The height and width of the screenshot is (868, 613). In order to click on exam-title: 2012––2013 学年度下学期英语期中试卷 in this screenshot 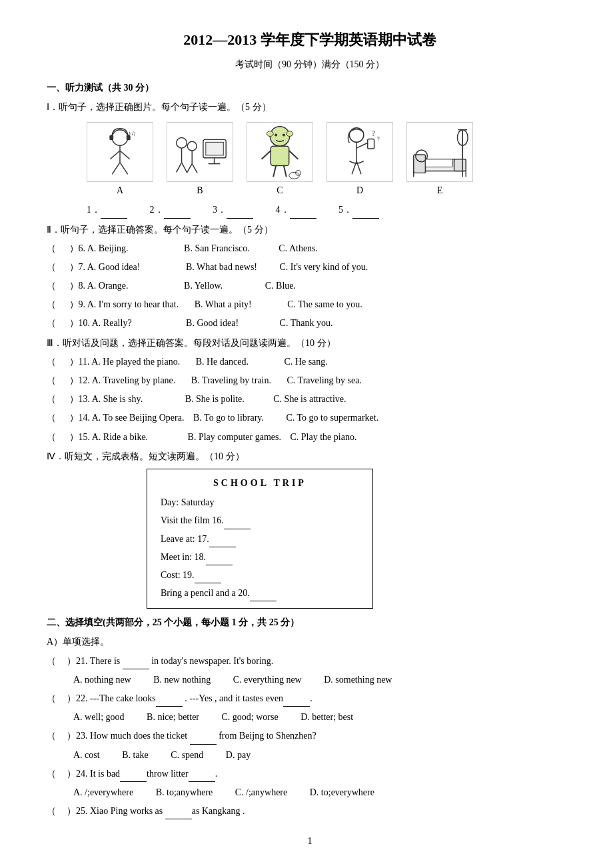, I will do `click(310, 40)`.